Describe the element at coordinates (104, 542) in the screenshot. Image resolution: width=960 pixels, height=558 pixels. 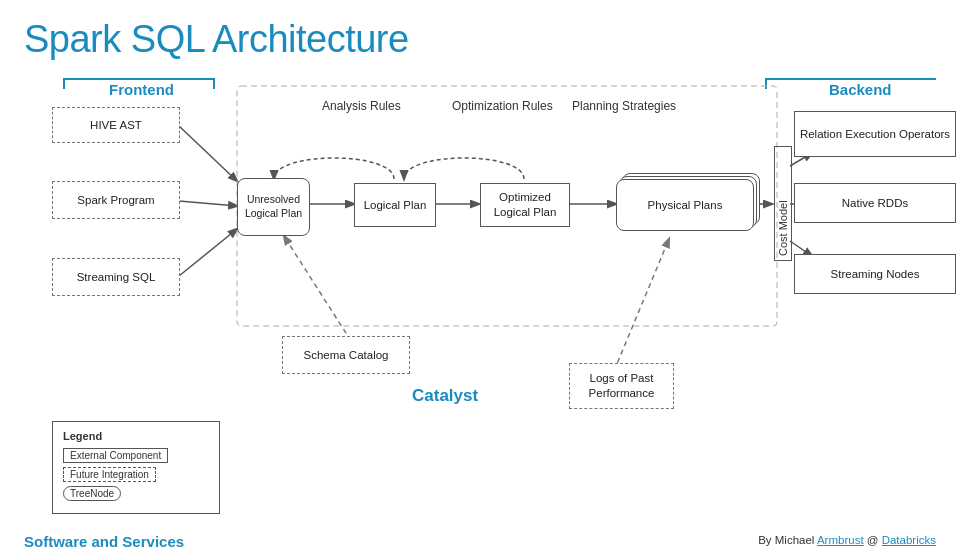
I see `footer-left: Software and Services` at that location.